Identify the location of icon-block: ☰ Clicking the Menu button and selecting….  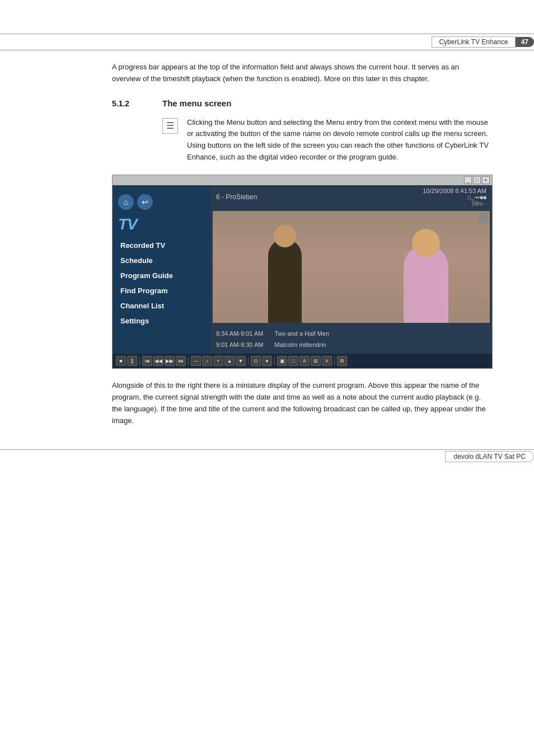
(326, 140).